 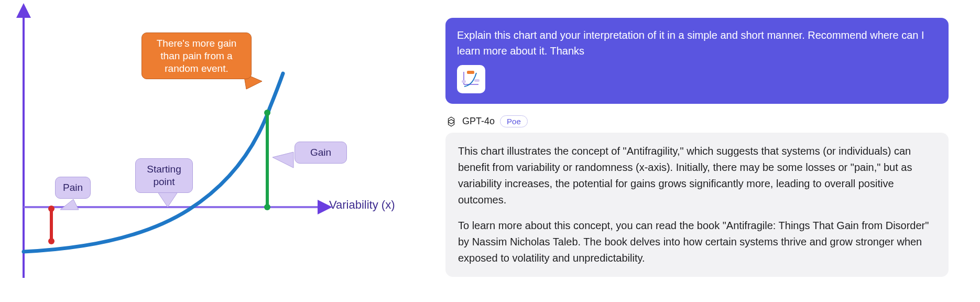 What do you see at coordinates (697, 176) in the screenshot?
I see `assistant-paragraph-1: This chart illustrates the concept of "A…` at bounding box center [697, 176].